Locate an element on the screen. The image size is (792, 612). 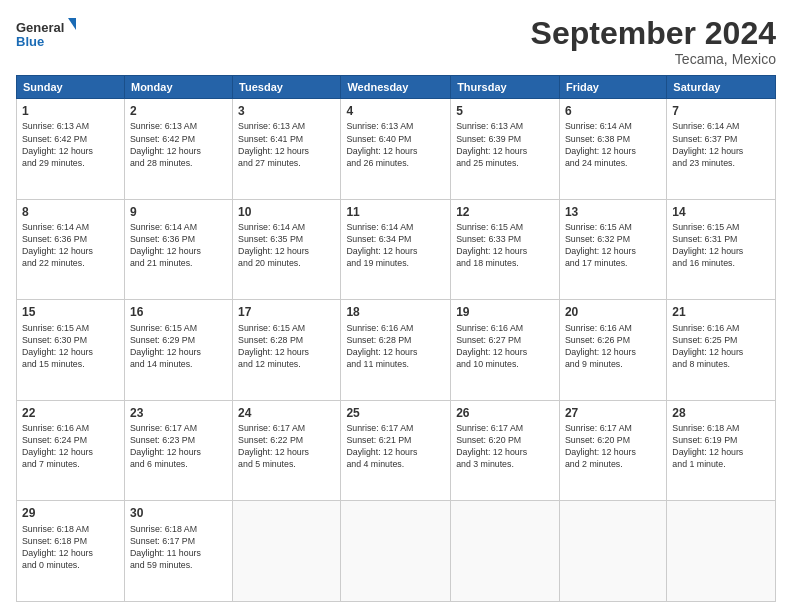
table-row: 3Sunrise: 6:13 AMSunset: 6:41 PMDaylight… is located at coordinates (287, 150).